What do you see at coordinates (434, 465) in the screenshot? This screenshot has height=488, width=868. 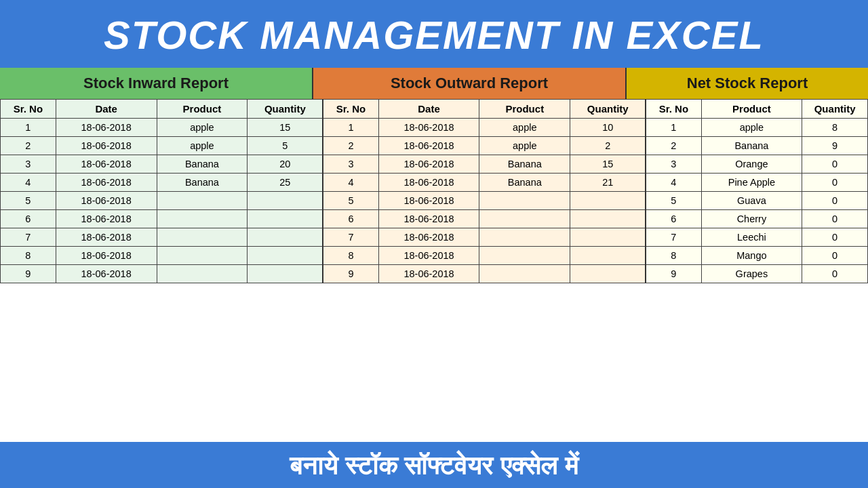 I see `footer: बनाये स्टॉक सॉफ्टवेयर एक्सेल में` at bounding box center [434, 465].